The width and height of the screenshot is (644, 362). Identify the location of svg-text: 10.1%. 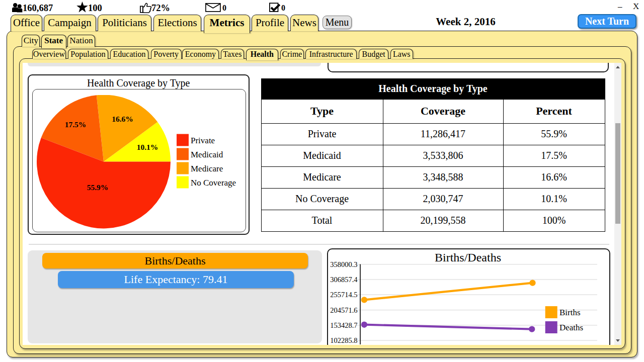
(148, 147).